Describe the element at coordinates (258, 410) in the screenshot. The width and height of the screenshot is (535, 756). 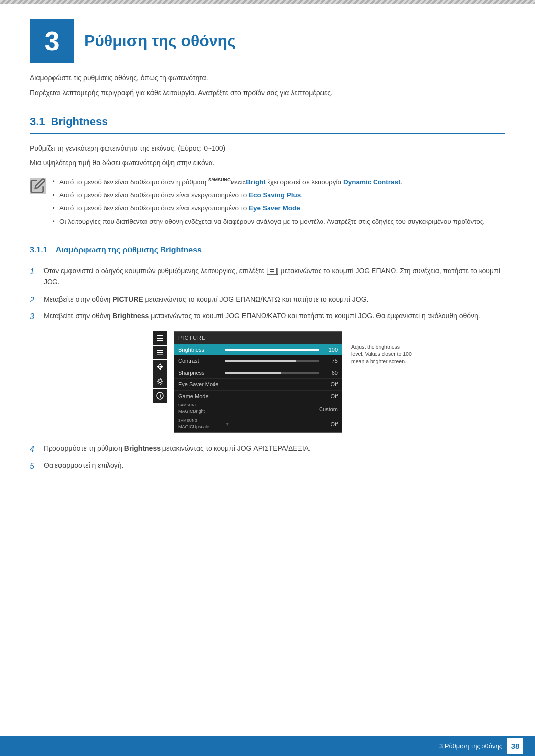
I see `osd-row-magic-bright: SAMSUNG MAGICBright Custom` at that location.